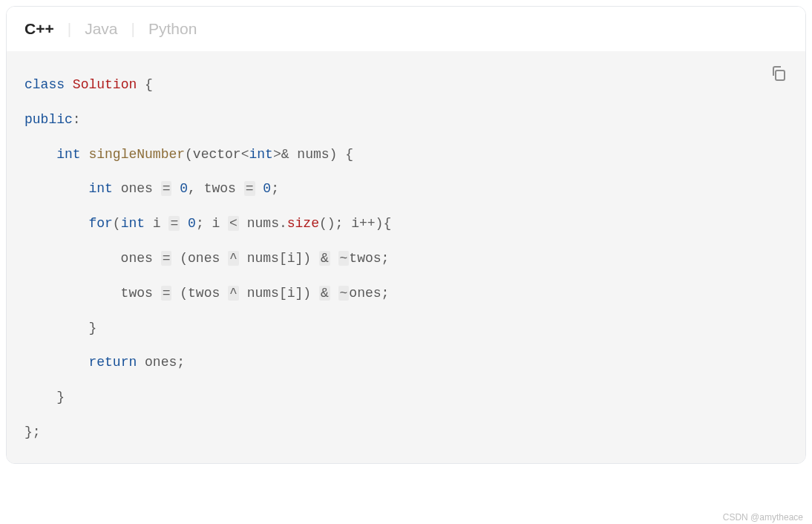  What do you see at coordinates (172, 29) in the screenshot?
I see `tab-python: Python` at bounding box center [172, 29].